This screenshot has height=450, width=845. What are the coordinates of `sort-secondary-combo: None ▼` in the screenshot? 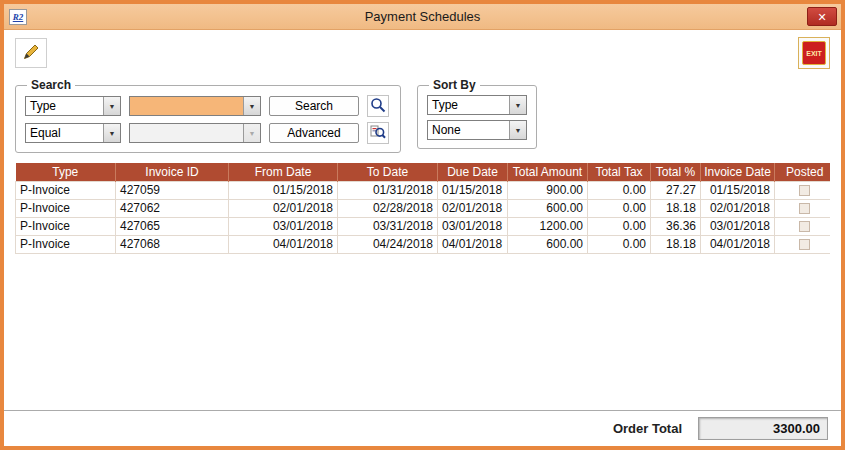 It's located at (477, 130).